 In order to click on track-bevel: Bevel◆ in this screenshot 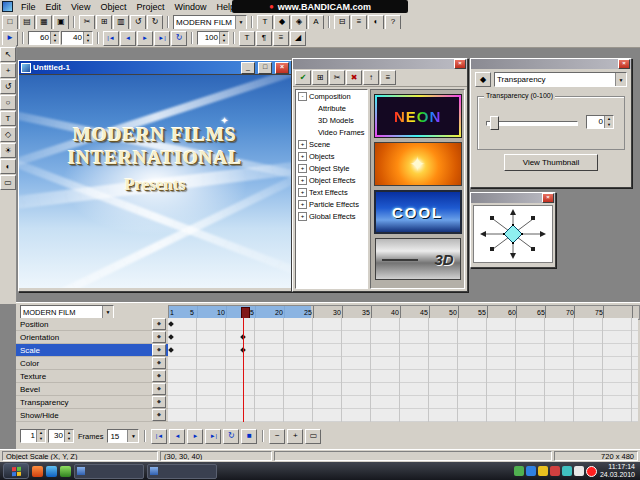, I will do `click(92, 390)`.